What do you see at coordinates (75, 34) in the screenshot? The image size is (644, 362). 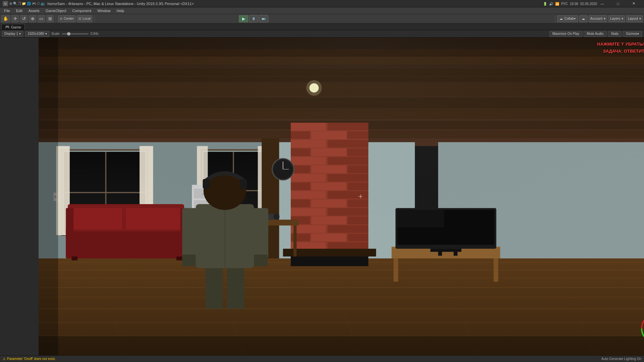 I see `scale-slider` at bounding box center [75, 34].